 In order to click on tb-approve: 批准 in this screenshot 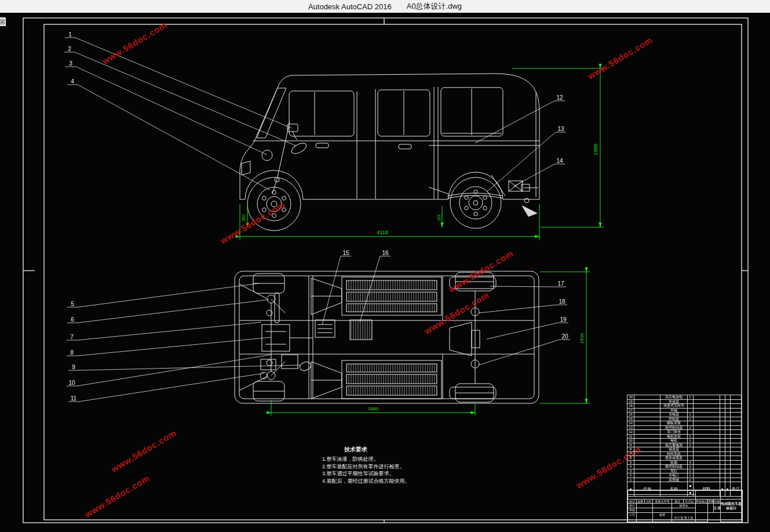, I will do `click(662, 517)`.